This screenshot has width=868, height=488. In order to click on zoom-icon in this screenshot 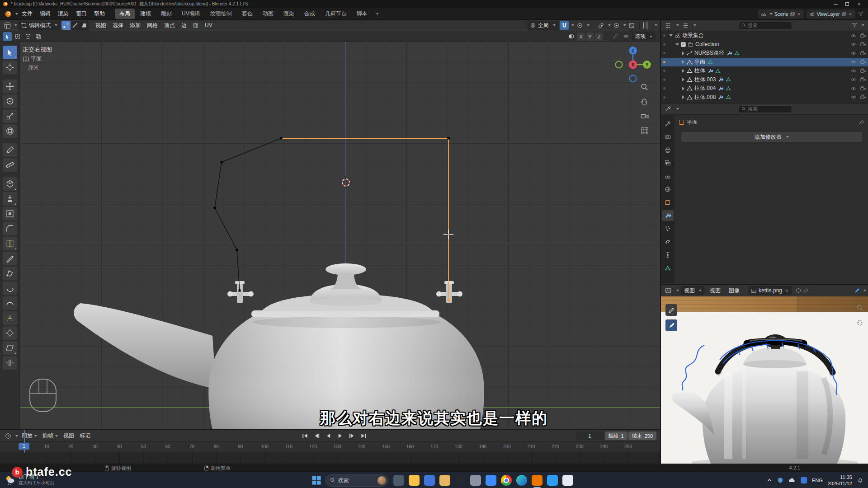, I will do `click(645, 87)`.